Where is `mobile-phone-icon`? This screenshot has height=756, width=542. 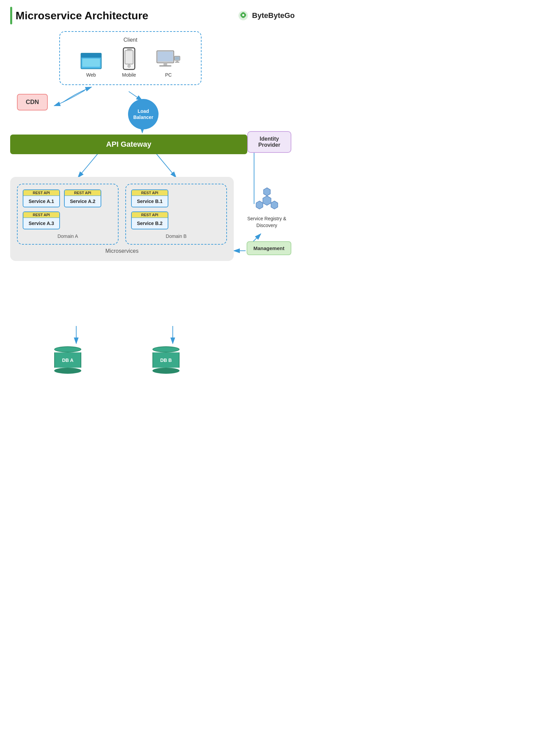 mobile-phone-icon is located at coordinates (129, 59).